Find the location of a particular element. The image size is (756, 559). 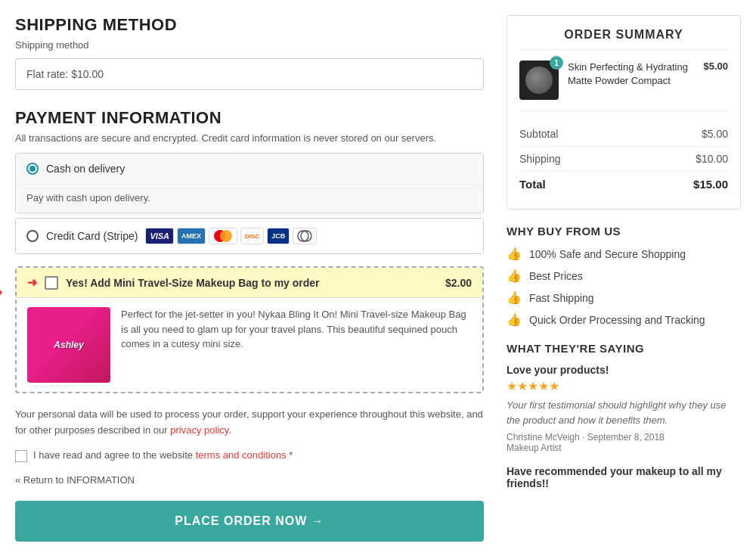

testimonial-0-text: Your first testimonial should highlight … is located at coordinates (624, 413).